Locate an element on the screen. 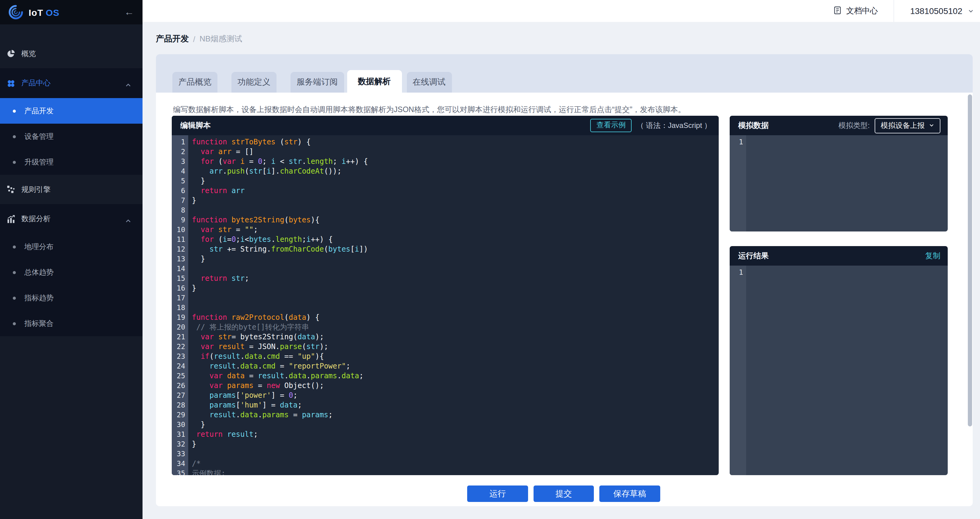 Image resolution: width=980 pixels, height=519 pixels. code-line: return result; is located at coordinates (455, 435).